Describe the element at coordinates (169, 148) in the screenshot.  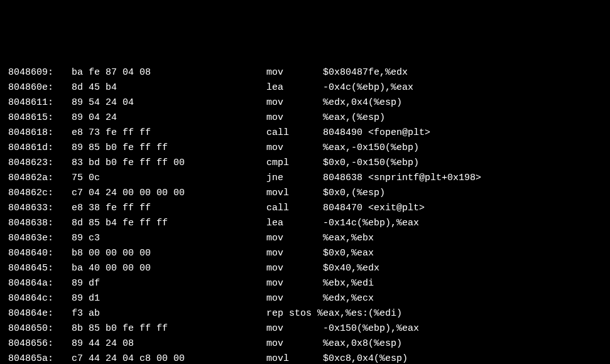
I see `hex-bytes: 89 85 b0 fe ff ff` at that location.